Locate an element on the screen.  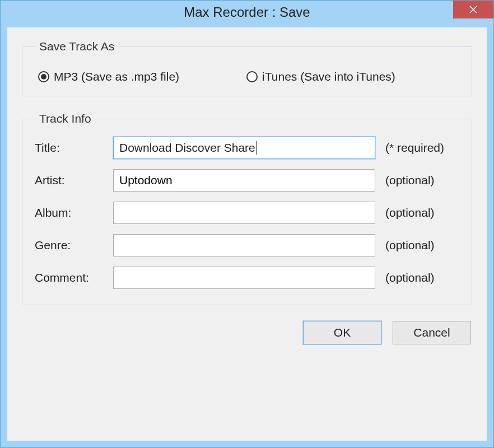
row-artist: Artist: (optional) is located at coordinates (247, 180).